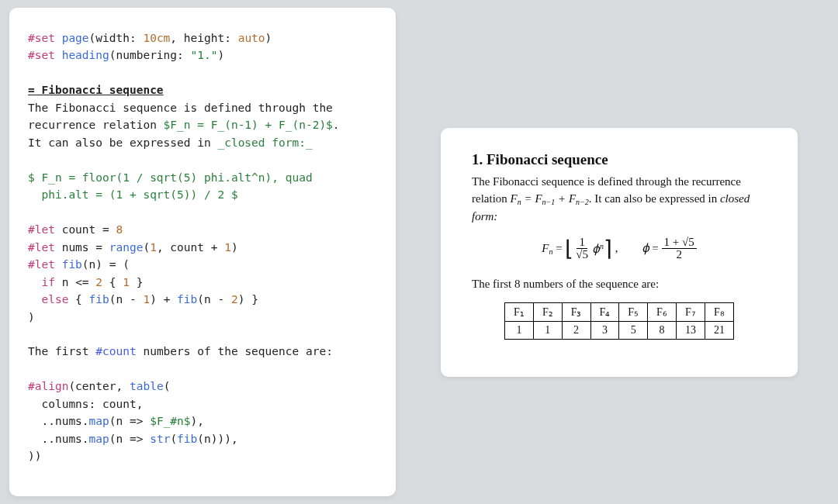 The width and height of the screenshot is (838, 504). What do you see at coordinates (669, 250) in the screenshot?
I see `formula-phi-def: ϕ = 1 + √5 2` at bounding box center [669, 250].